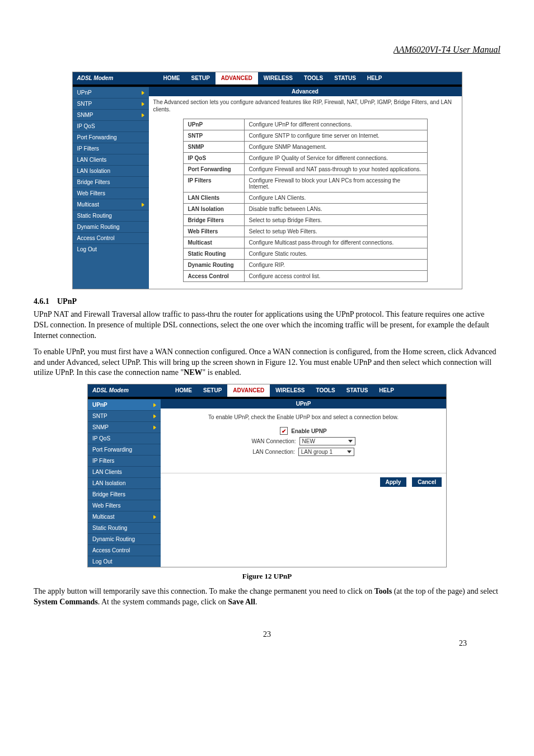 This screenshot has width=534, height=756. I want to click on sidebar-item-label: Static Routing, so click(95, 216).